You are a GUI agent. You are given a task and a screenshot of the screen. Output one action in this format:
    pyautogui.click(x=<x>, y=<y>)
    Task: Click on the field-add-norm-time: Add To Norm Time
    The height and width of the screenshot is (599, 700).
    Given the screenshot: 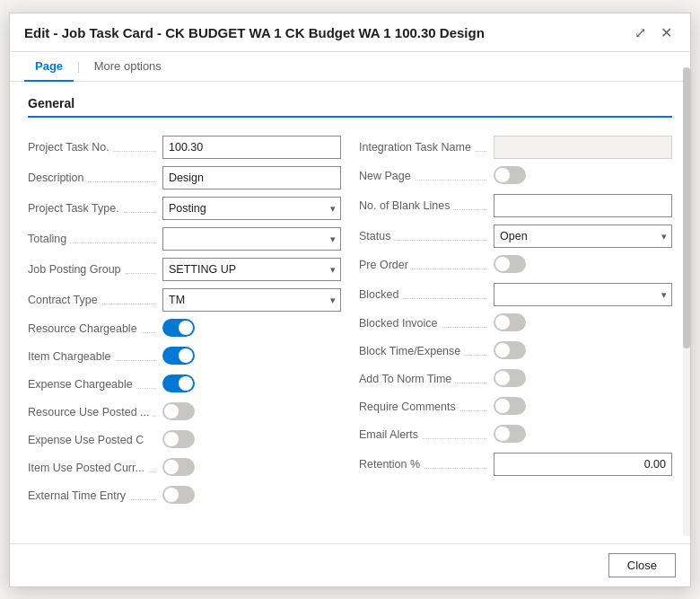 What is the action you would take?
    pyautogui.click(x=515, y=379)
    